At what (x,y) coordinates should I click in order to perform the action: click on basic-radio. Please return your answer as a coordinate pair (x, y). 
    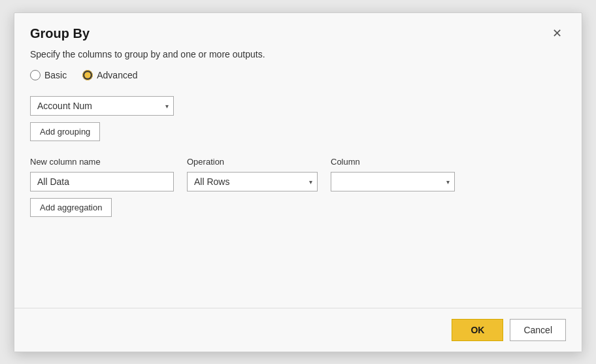
    Looking at the image, I should click on (35, 75).